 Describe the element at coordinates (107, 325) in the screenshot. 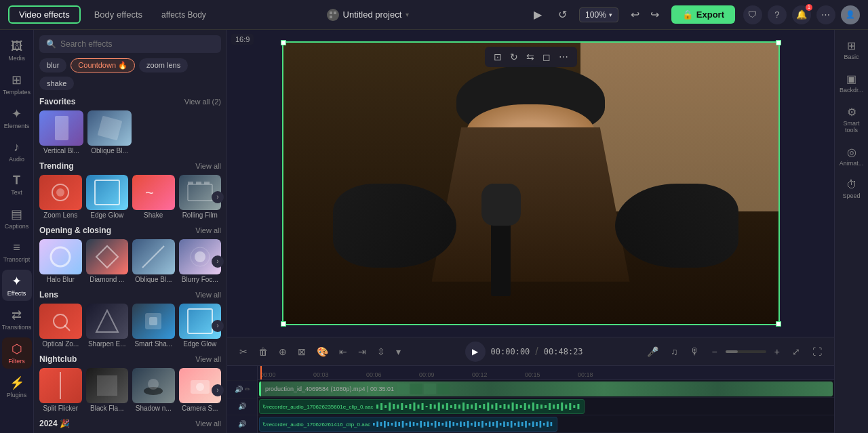

I see `effect-sharpen-e: Sharpen E...` at that location.